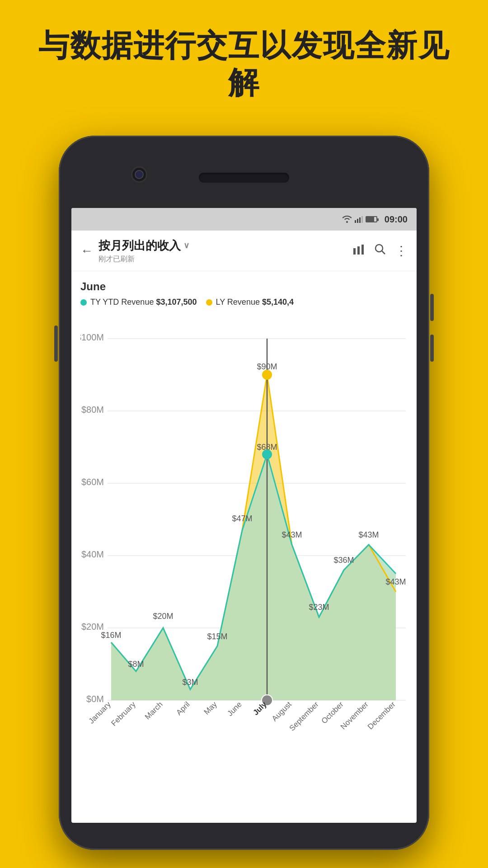 The image size is (488, 868). Describe the element at coordinates (186, 245) in the screenshot. I see `dropdown-arrow-icon: ∨` at that location.